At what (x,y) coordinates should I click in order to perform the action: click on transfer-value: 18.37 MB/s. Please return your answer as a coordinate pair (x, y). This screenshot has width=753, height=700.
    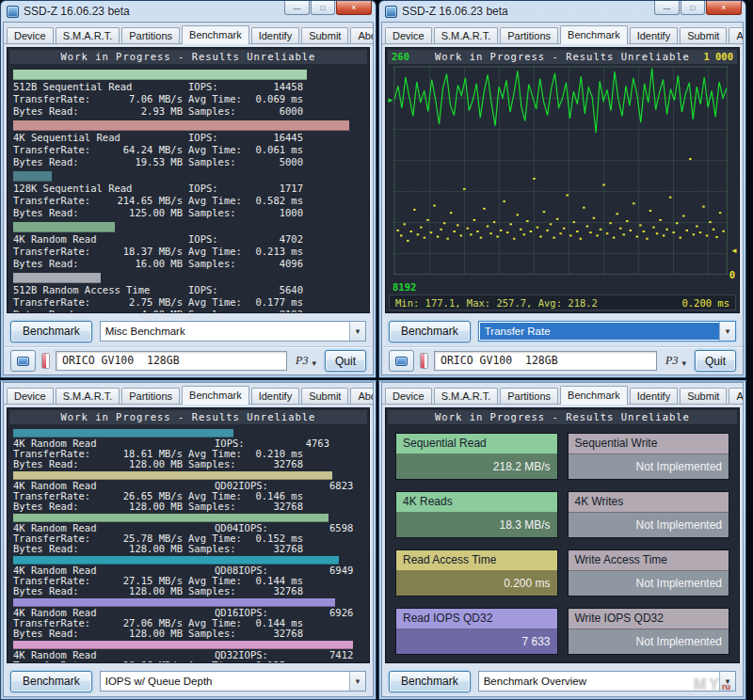
    Looking at the image, I should click on (141, 252).